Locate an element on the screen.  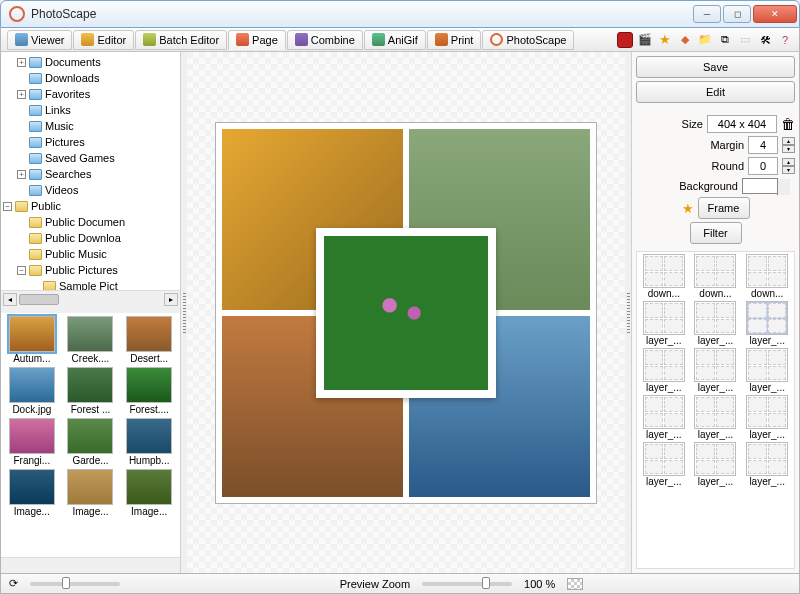
bottom-bar: ⟳ Preview Zoom 100 % is located at coordinates (400, 584).